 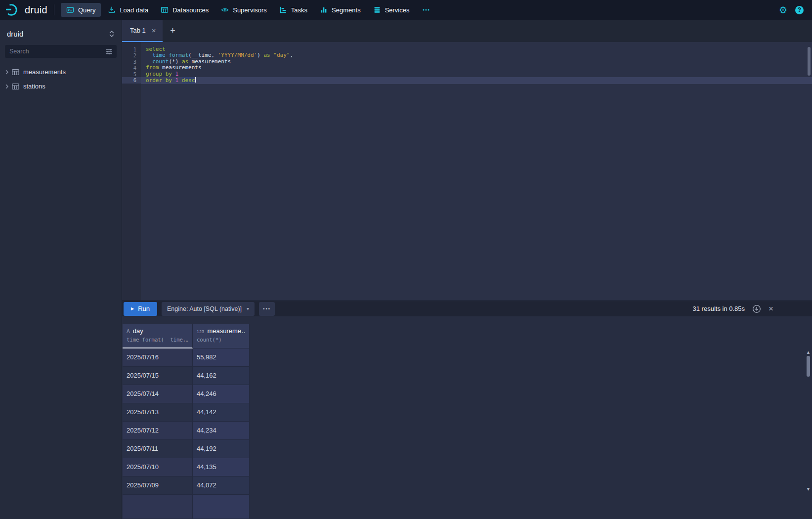 I want to click on scroll-down-icon: ▼, so click(x=809, y=489).